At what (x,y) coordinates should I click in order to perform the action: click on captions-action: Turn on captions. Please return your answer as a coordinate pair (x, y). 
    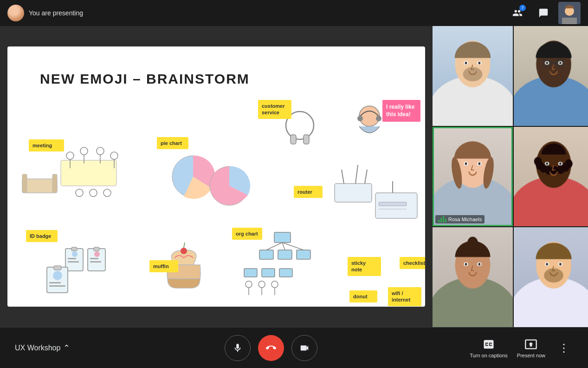
    Looking at the image, I should click on (489, 348).